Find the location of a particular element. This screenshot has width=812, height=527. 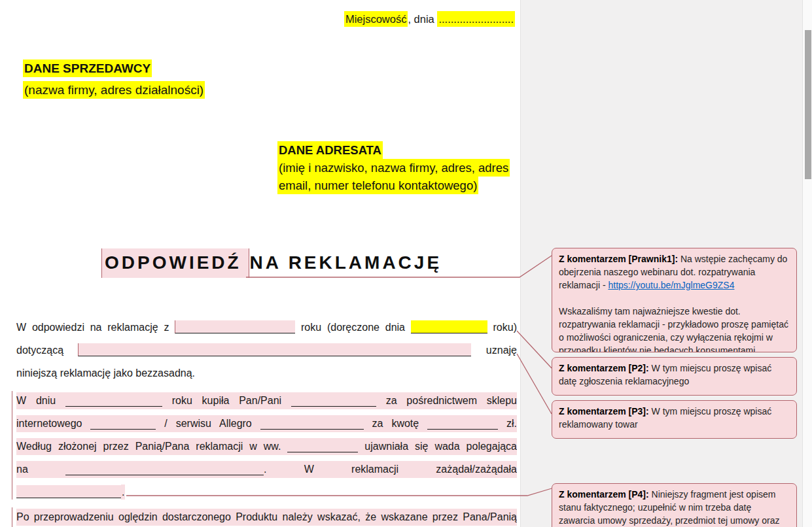

document-text: za pośrednictwem sklepu is located at coordinates (446, 400).